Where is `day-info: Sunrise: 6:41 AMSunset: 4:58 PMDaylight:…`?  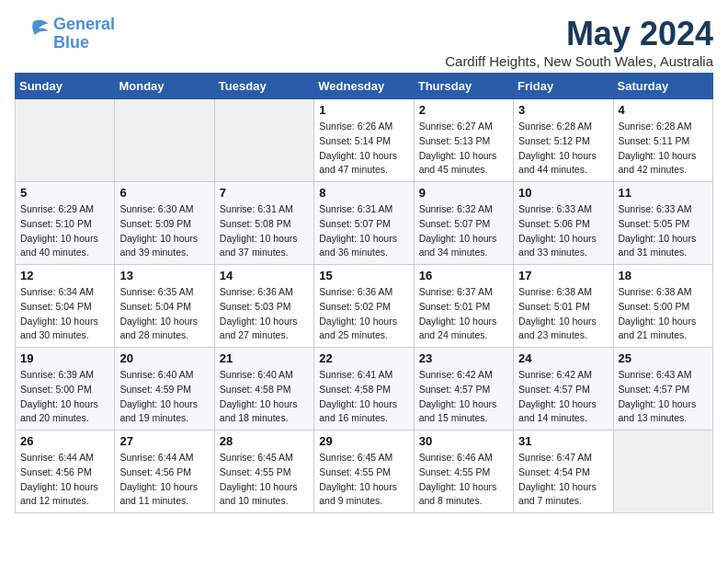 day-info: Sunrise: 6:41 AMSunset: 4:58 PMDaylight:… is located at coordinates (364, 397).